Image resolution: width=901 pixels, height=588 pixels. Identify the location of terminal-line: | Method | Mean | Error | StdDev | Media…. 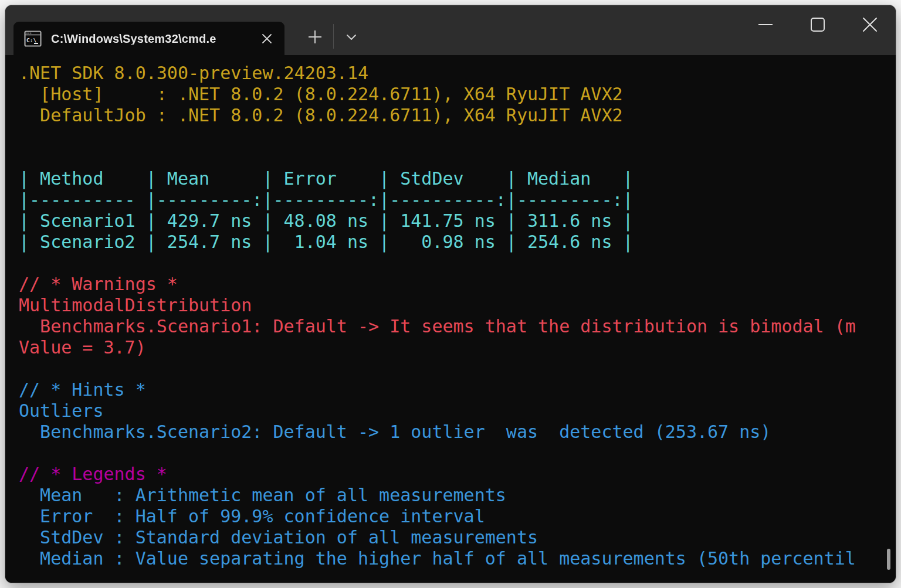
(458, 179).